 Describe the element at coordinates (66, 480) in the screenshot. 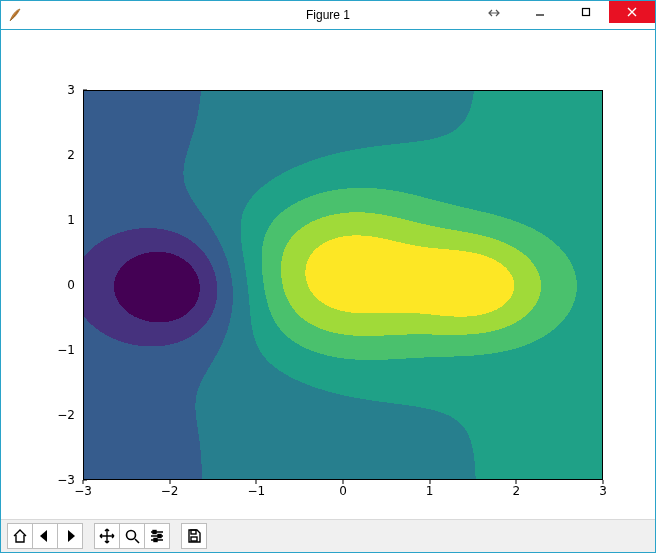

I see `y-tick-label: −3` at that location.